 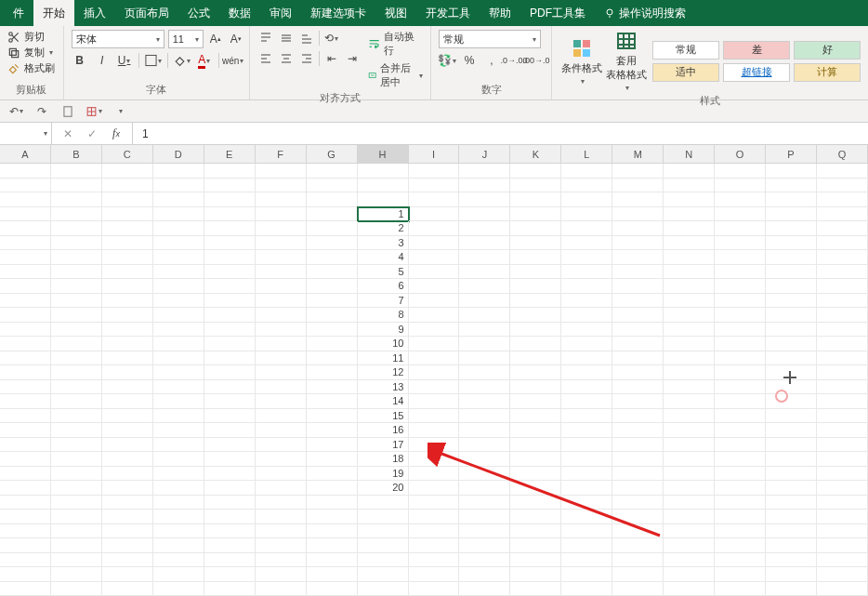 I want to click on wrap-text-button: 自动换行, so click(x=396, y=44).